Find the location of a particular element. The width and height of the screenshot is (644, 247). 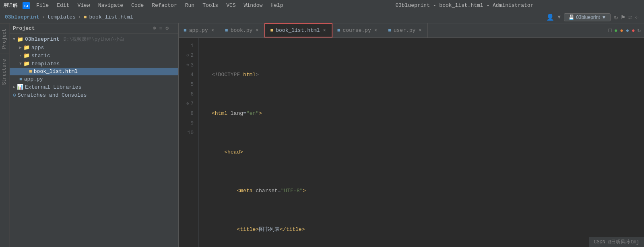

menu-tools: Tools is located at coordinates (210, 6).